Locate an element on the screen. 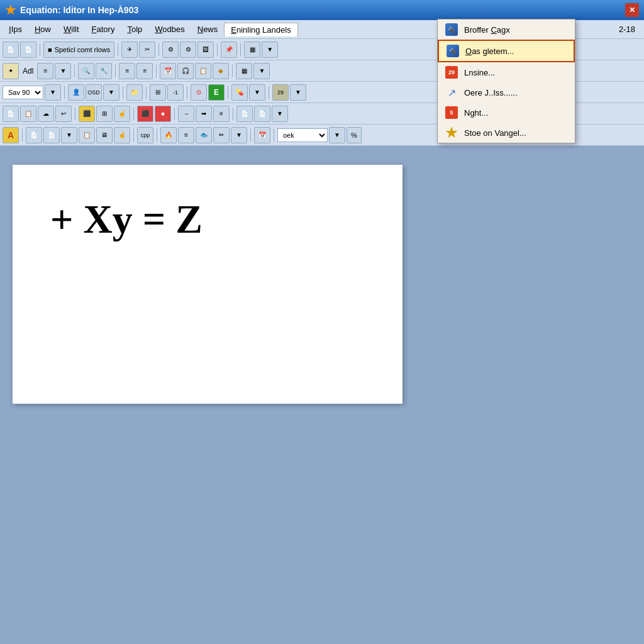 The height and width of the screenshot is (644, 644). tb5-fish: 🐟 is located at coordinates (204, 135).